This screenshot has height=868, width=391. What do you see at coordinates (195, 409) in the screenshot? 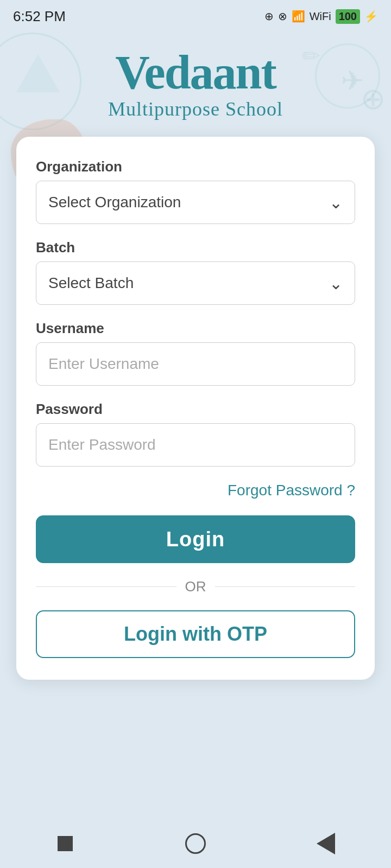
I see `password-label: Password` at bounding box center [195, 409].